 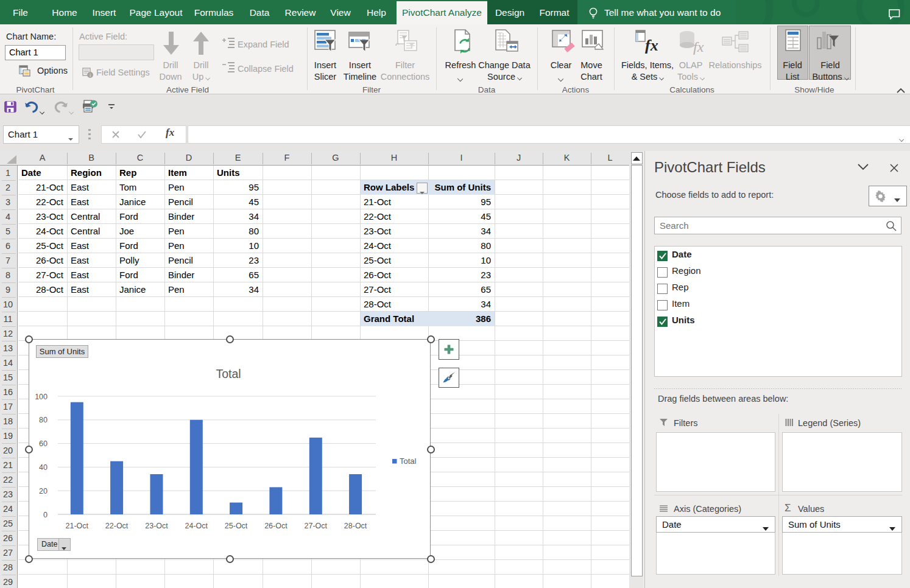 What do you see at coordinates (117, 526) in the screenshot?
I see `svg-text: 22-Oct` at bounding box center [117, 526].